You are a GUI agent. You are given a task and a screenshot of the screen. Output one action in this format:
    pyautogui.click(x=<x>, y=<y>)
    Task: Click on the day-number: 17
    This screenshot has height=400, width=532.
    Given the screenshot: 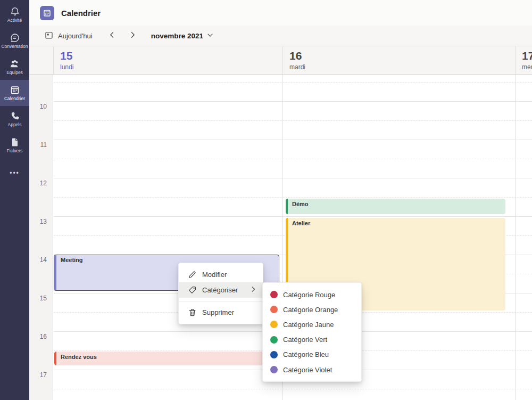 What is the action you would take?
    pyautogui.click(x=527, y=56)
    